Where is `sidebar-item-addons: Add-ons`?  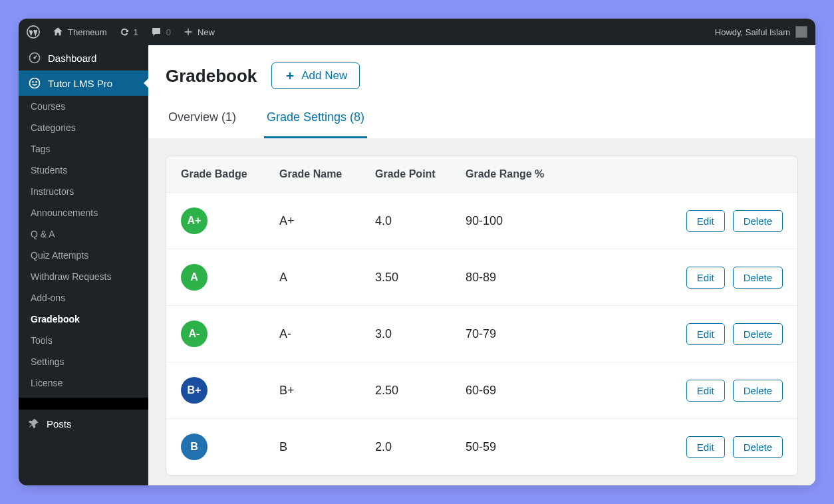 sidebar-item-addons: Add-ons is located at coordinates (84, 298).